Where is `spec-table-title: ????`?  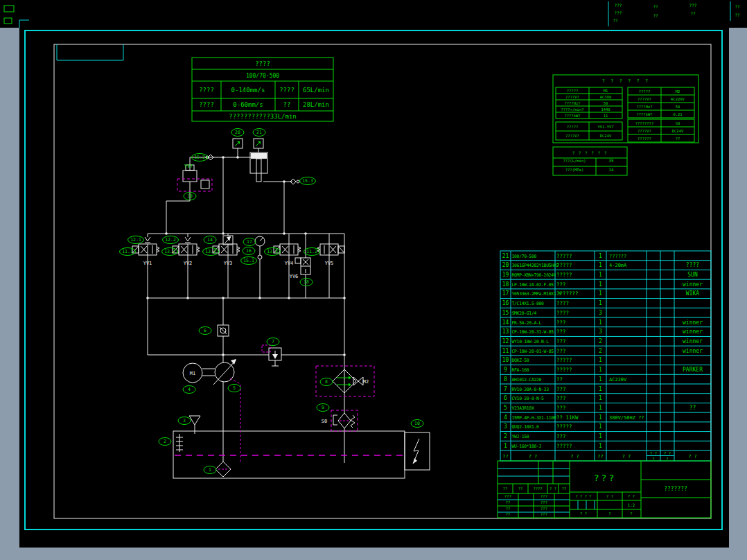 spec-table-title: ???? is located at coordinates (263, 64).